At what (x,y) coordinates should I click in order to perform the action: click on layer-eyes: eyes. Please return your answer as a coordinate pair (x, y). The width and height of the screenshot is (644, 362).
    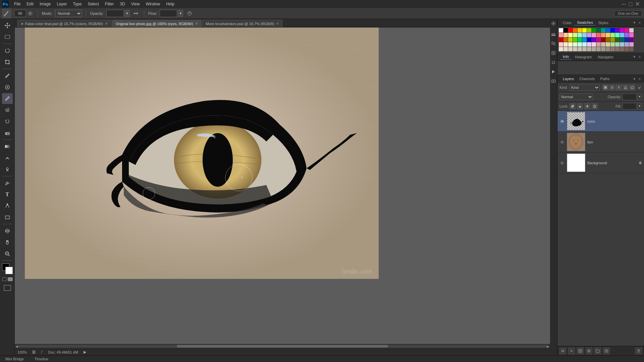
    Looking at the image, I should click on (601, 121).